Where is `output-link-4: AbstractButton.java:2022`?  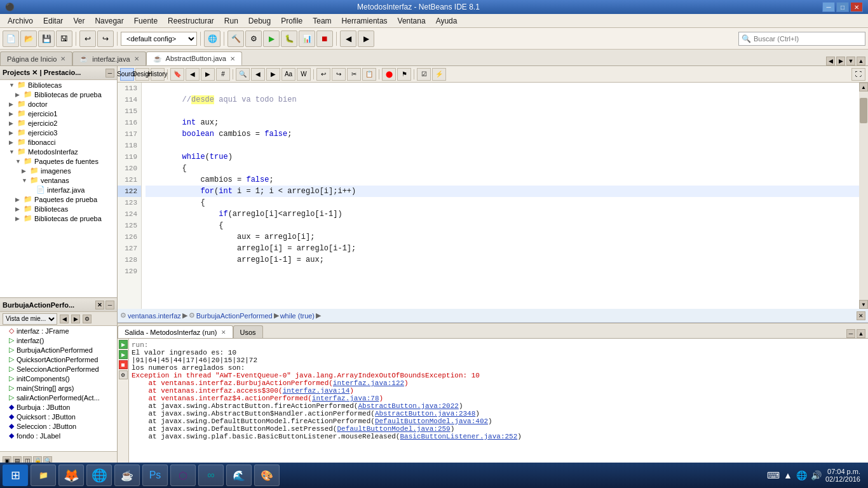 output-link-4: AbstractButton.java:2022 is located at coordinates (408, 406).